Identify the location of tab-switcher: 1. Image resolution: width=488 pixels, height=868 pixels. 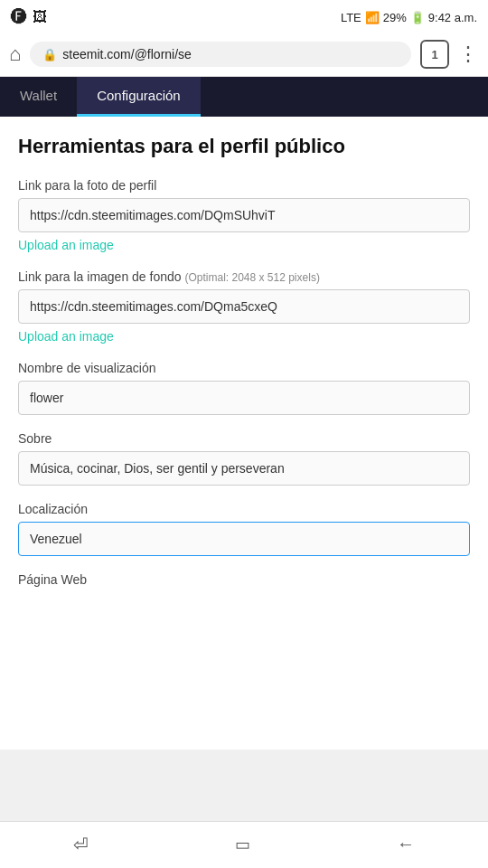
(435, 54).